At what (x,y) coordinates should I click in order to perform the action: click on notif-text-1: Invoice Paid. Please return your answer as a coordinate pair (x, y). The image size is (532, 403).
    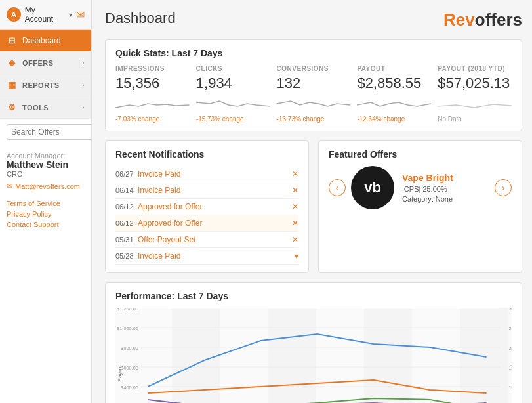
    Looking at the image, I should click on (213, 174).